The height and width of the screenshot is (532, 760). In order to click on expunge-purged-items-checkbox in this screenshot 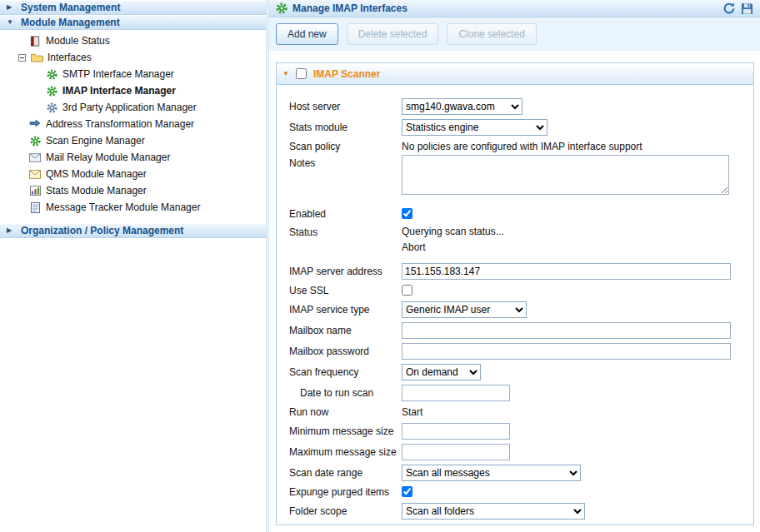, I will do `click(407, 491)`.